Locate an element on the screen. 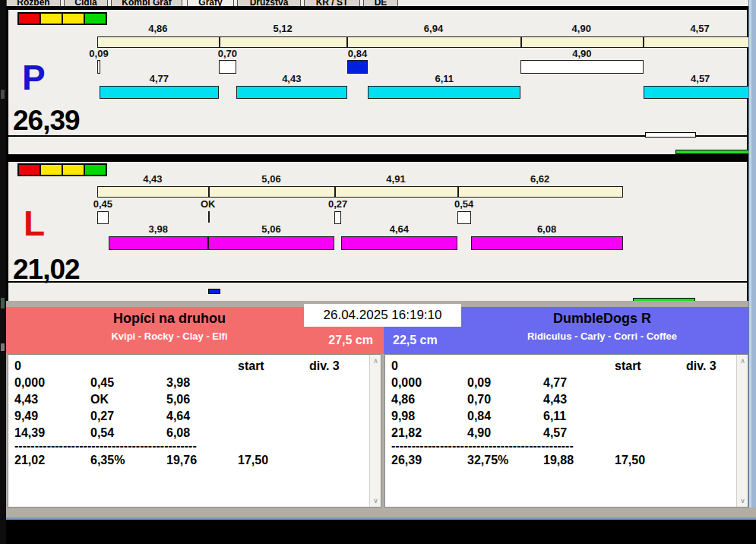 Image resolution: width=756 pixels, height=544 pixels. split-label: 6,62 is located at coordinates (539, 179).